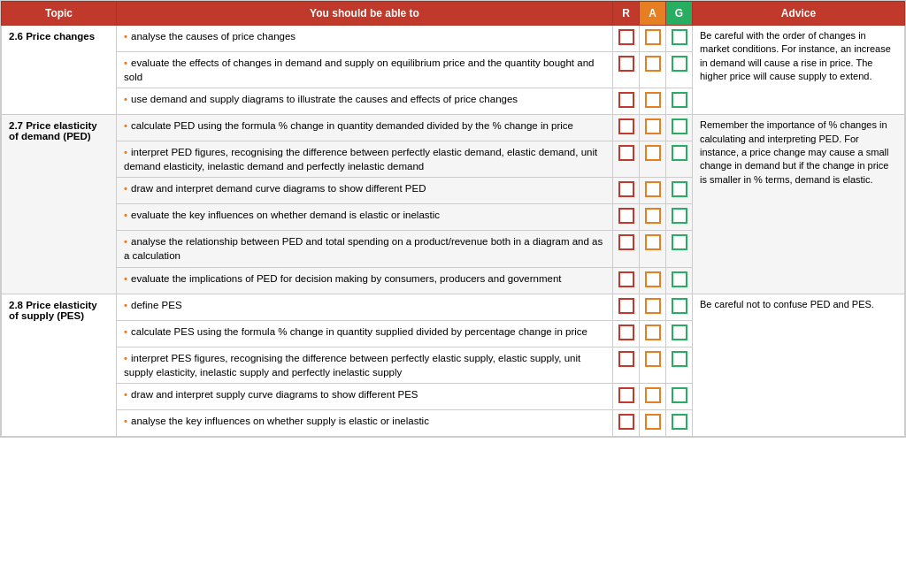 This screenshot has width=906, height=588. Describe the element at coordinates (365, 128) in the screenshot. I see `bullet-cell-2.7-0: •calculate PED using the formula % chang…` at that location.